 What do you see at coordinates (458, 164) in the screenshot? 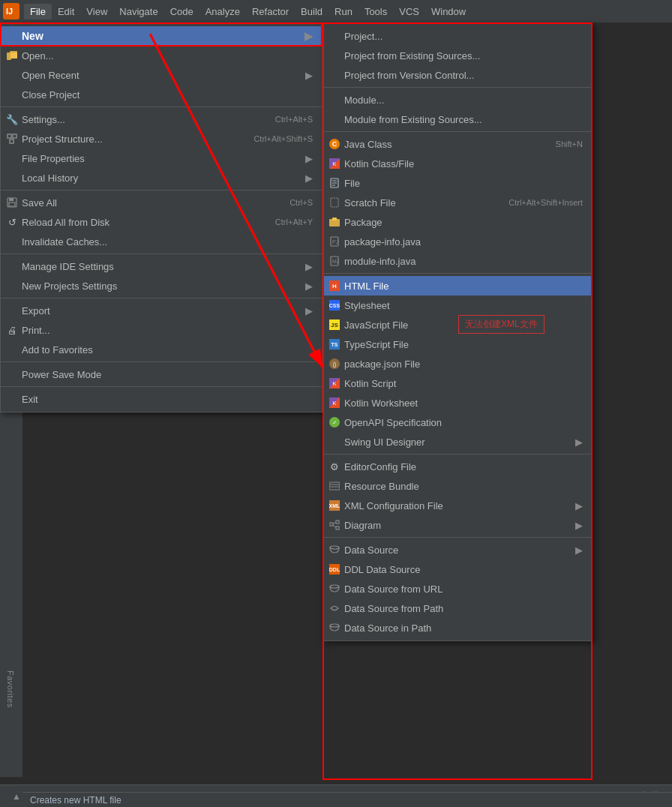
I see `submenu-item-kotlin-class: K Kotlin Class/File` at bounding box center [458, 164].